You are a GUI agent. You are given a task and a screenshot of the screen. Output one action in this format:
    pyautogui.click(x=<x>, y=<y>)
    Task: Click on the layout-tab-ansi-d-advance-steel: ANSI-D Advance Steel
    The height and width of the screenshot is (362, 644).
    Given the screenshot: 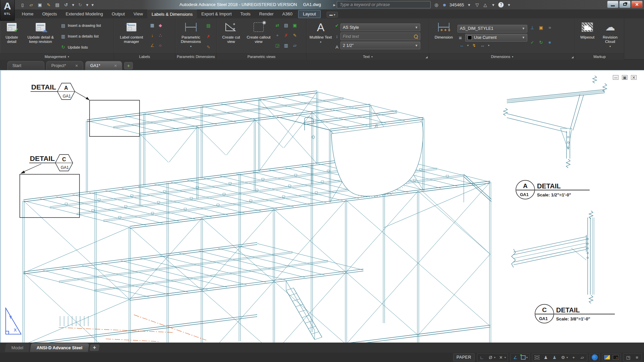 What is the action you would take?
    pyautogui.click(x=60, y=348)
    